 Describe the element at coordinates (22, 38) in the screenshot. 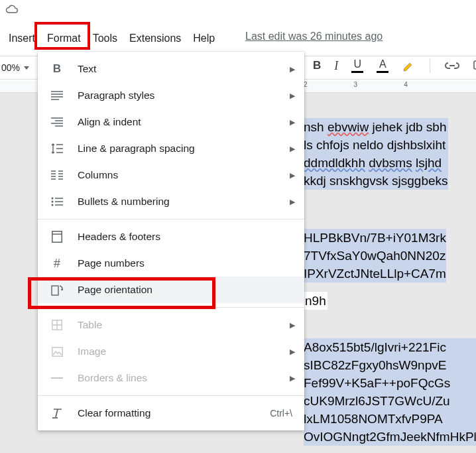

I see `menu-insert: Insert` at that location.